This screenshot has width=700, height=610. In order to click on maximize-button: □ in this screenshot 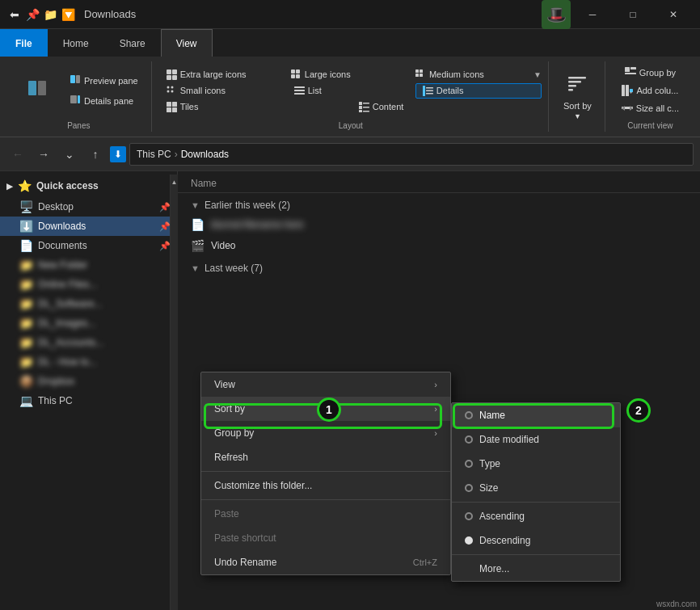, I will do `click(633, 15)`.